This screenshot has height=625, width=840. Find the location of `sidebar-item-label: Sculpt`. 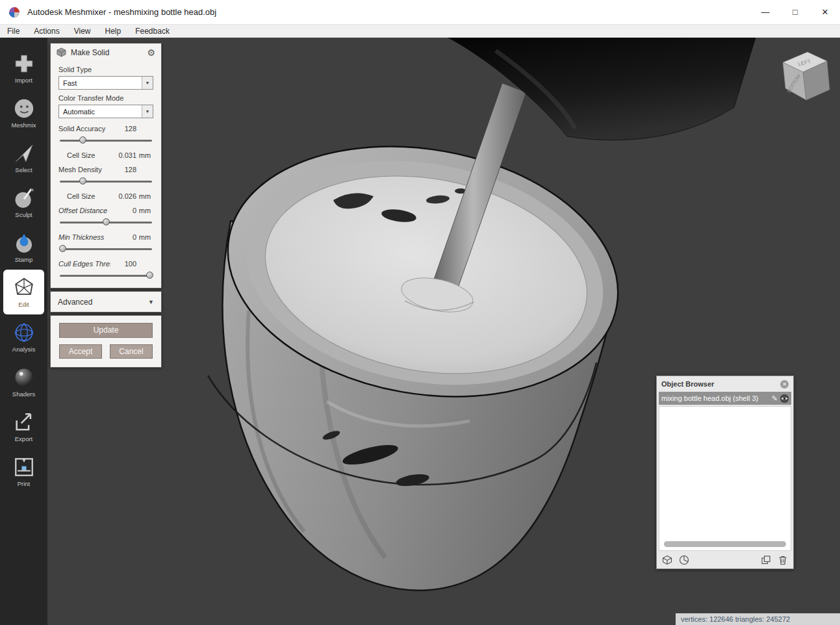

sidebar-item-label: Sculpt is located at coordinates (23, 214).